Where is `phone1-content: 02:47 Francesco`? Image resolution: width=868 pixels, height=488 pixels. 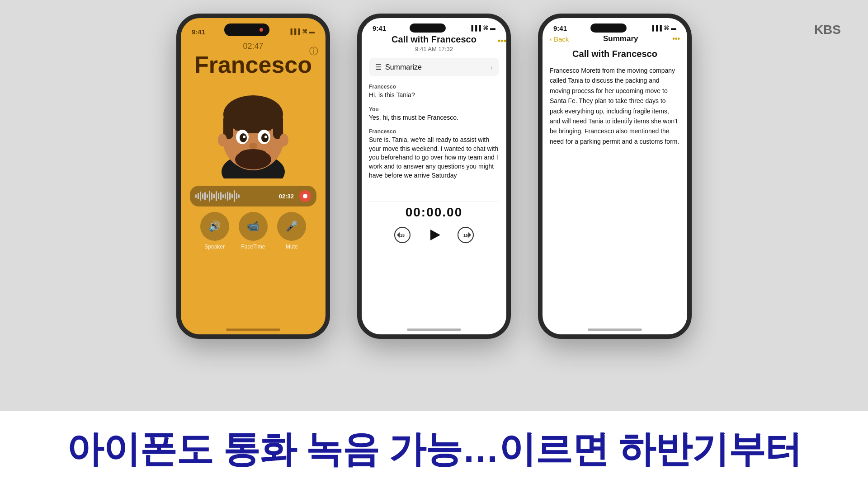
phone1-content: 02:47 Francesco is located at coordinates (253, 145).